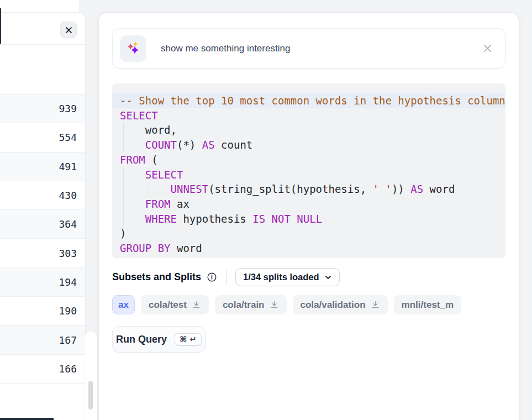 The width and height of the screenshot is (532, 420). I want to click on split-chip-label: cola/test, so click(168, 305).